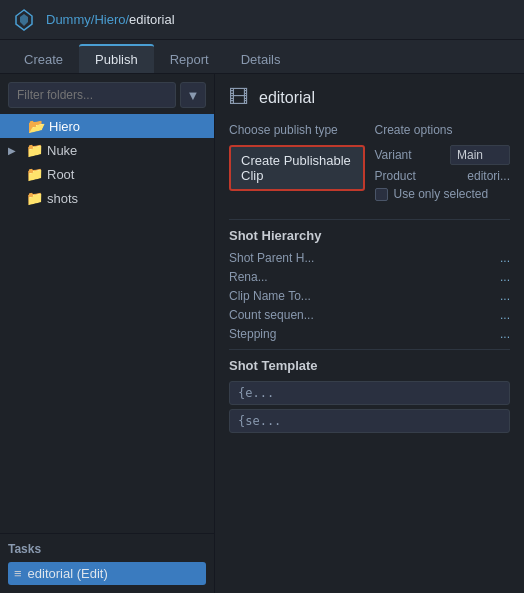  I want to click on tab-details: Details, so click(261, 60).